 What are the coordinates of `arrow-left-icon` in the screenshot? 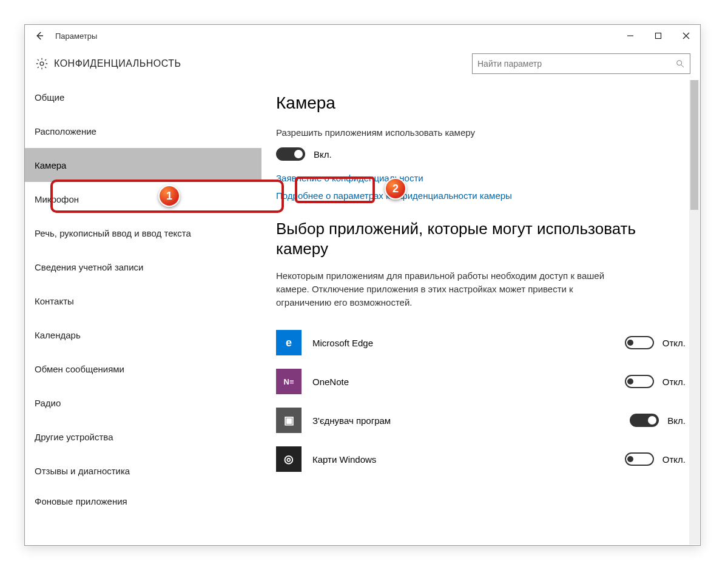 It's located at (39, 36).